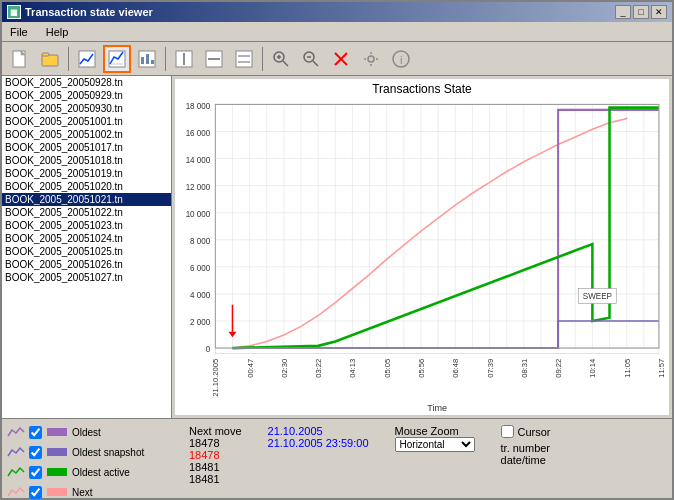  Describe the element at coordinates (36, 432) in the screenshot. I see `legend-oldest-checkbox` at that location.